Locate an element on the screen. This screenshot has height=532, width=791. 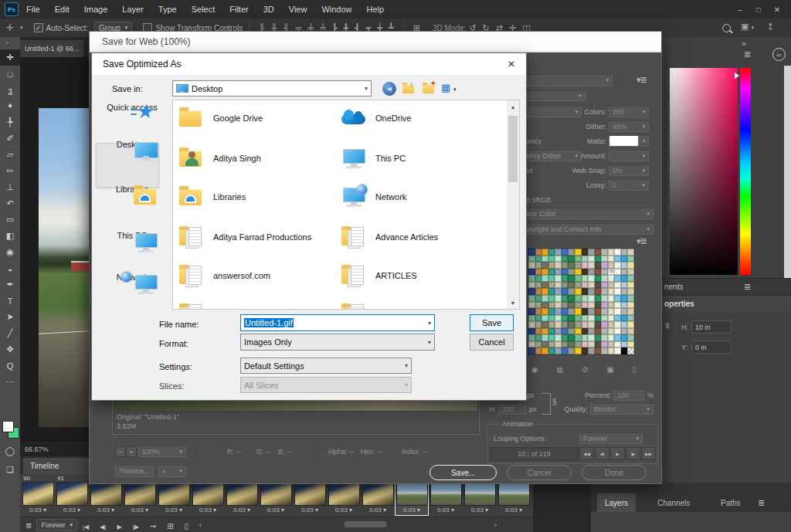
convert-timeline-icon: ≣ is located at coordinates (28, 525).